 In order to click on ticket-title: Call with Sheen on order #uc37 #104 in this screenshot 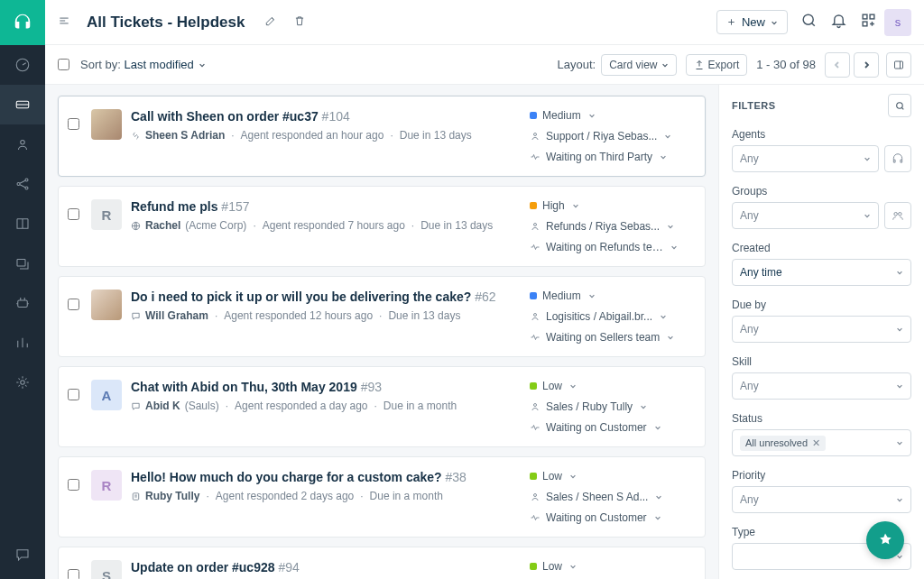, I will do `click(330, 116)`.